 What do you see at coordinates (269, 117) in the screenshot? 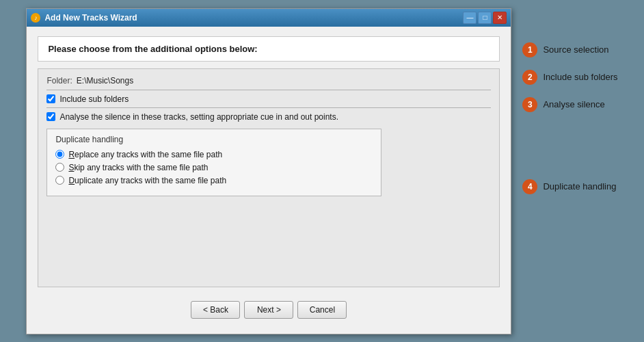
I see `analyse-silence-row: Analyse the silence in these tracks, set…` at bounding box center [269, 117].